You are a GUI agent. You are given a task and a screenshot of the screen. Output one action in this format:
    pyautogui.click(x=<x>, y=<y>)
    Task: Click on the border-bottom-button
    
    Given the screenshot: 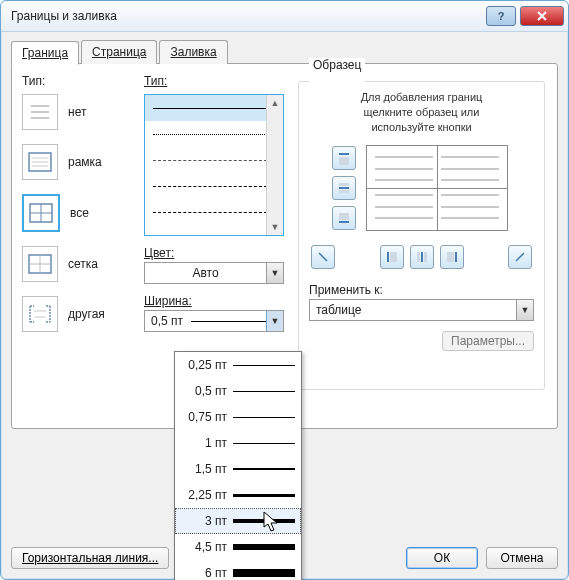 What is the action you would take?
    pyautogui.click(x=344, y=218)
    